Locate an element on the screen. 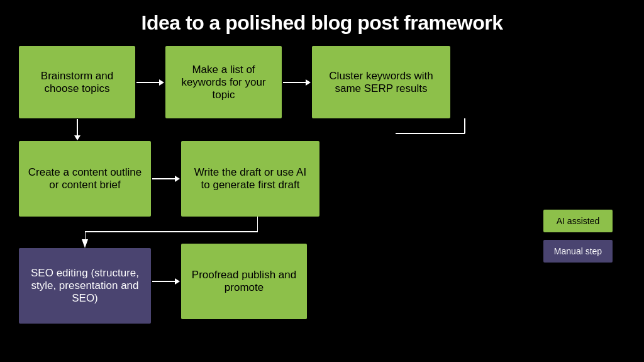 This screenshot has width=644, height=362. gap-row2-row3 is located at coordinates (278, 228).